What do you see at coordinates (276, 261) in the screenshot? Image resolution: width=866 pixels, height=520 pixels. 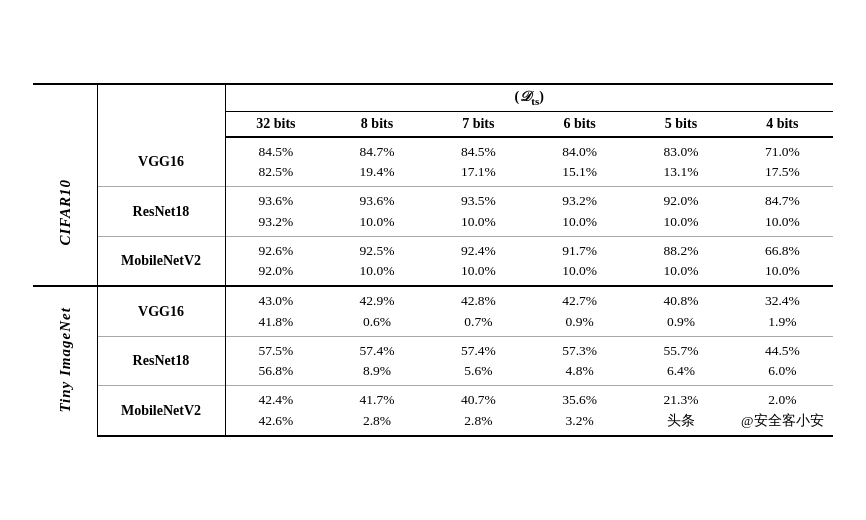 I see `data-cell: 92.6%92.0%` at bounding box center [276, 261].